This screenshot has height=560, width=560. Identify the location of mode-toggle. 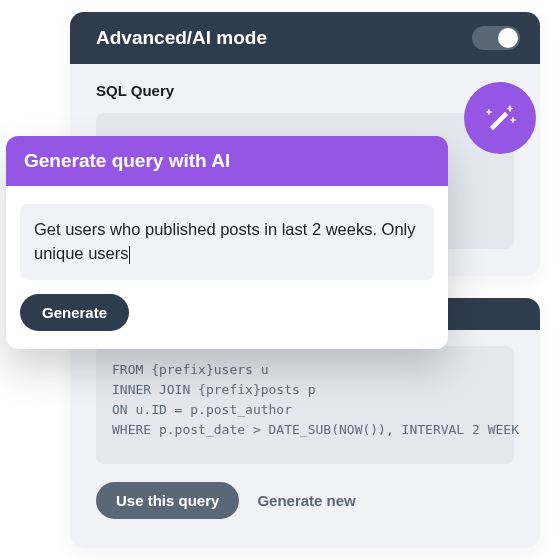
(496, 38).